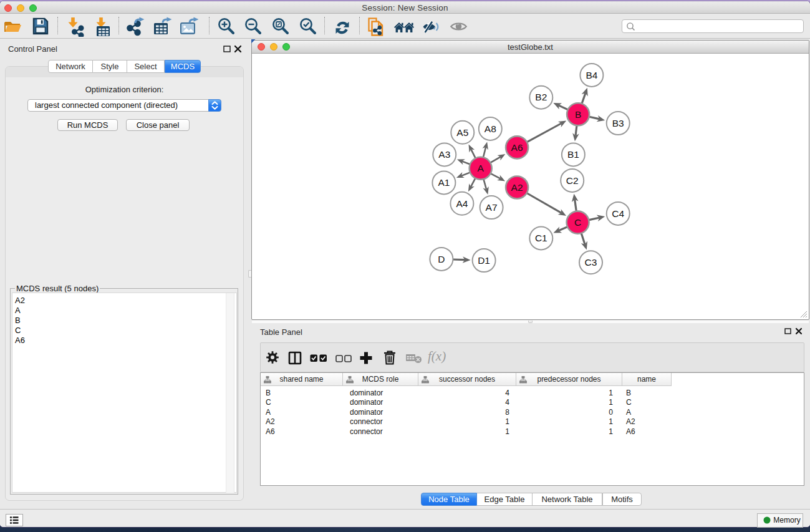  I want to click on svg-text: D1, so click(484, 261).